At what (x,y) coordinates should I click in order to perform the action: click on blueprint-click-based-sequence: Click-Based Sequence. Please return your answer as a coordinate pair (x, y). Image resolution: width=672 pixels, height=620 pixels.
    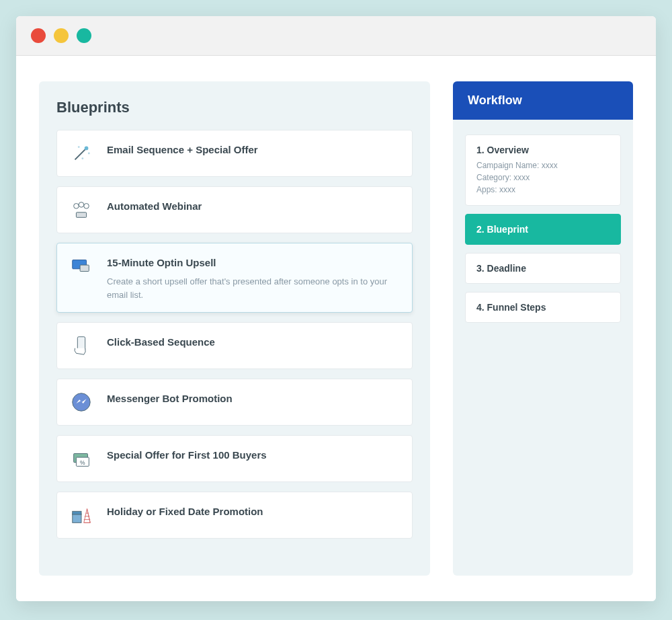
    Looking at the image, I should click on (235, 346).